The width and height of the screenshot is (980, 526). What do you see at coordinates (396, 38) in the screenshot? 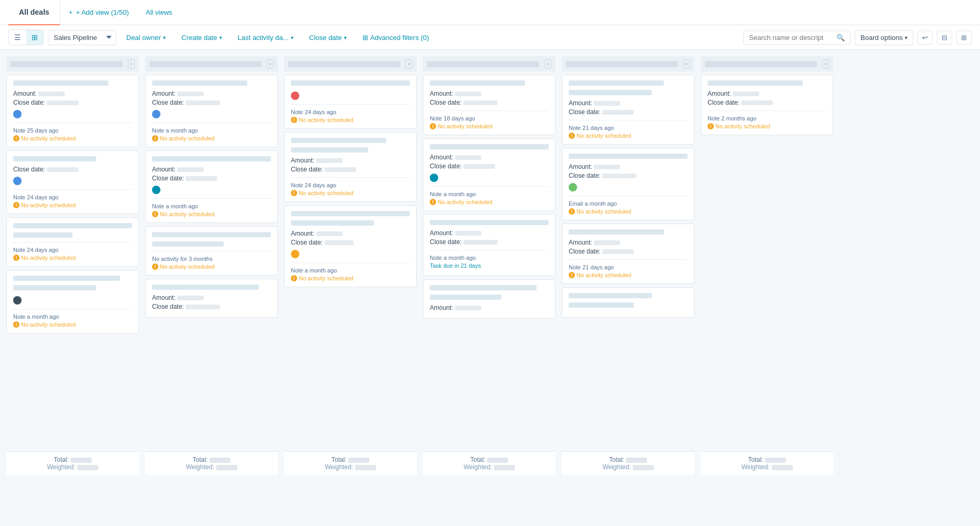
I see `advanced-filters-button: ⊞ Advanced filters (0)` at bounding box center [396, 38].